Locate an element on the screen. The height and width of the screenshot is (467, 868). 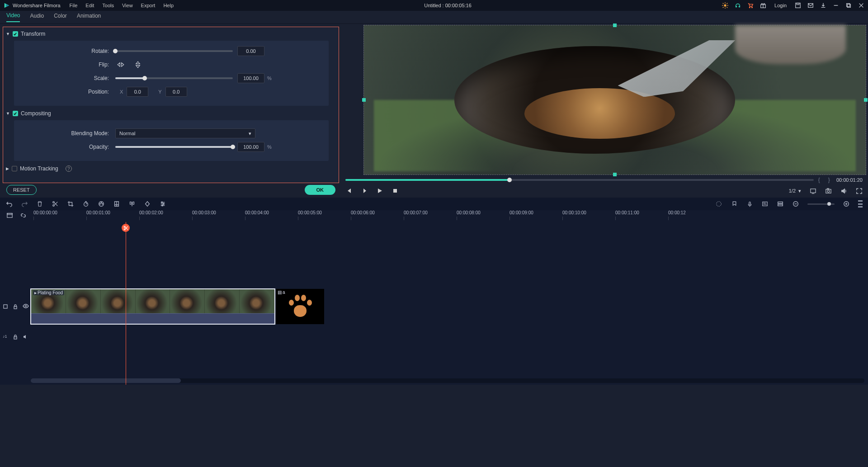
track-settings-icon is located at coordinates (5, 307).